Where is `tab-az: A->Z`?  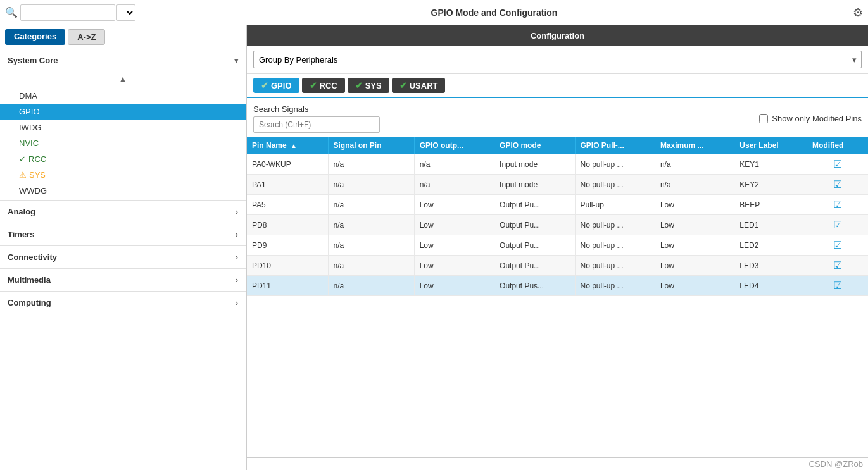 tab-az: A->Z is located at coordinates (86, 37).